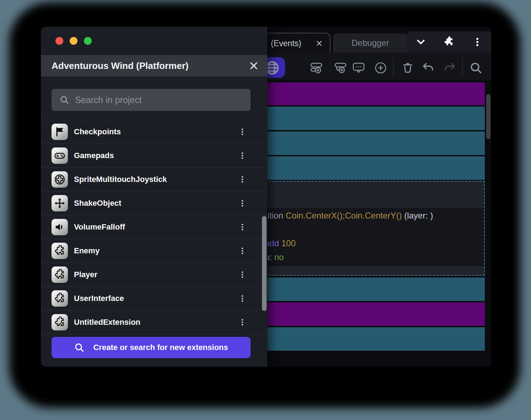 The height and width of the screenshot is (420, 531). What do you see at coordinates (59, 41) in the screenshot?
I see `close-window-button` at bounding box center [59, 41].